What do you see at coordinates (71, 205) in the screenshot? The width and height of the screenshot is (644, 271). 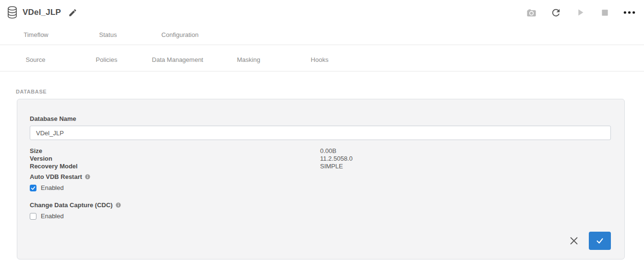 I see `cdc-label-text: Change Data Capture (CDC)` at bounding box center [71, 205].